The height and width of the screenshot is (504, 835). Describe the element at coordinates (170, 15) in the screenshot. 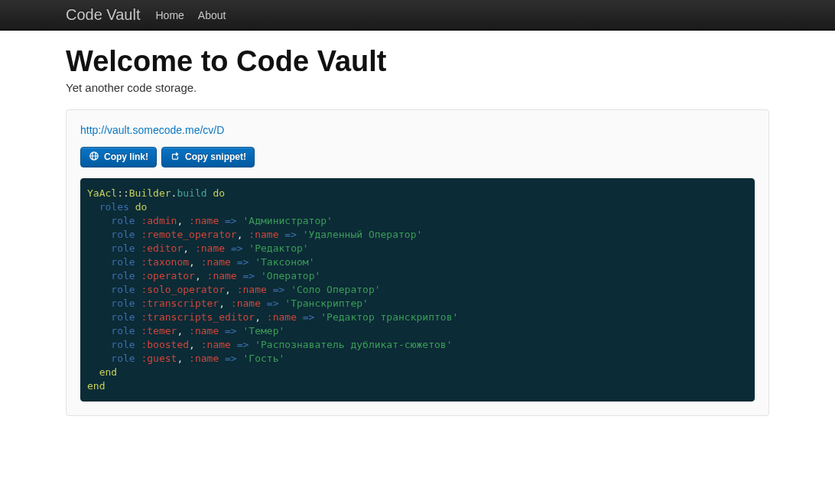

I see `nav-link-home: Home` at that location.